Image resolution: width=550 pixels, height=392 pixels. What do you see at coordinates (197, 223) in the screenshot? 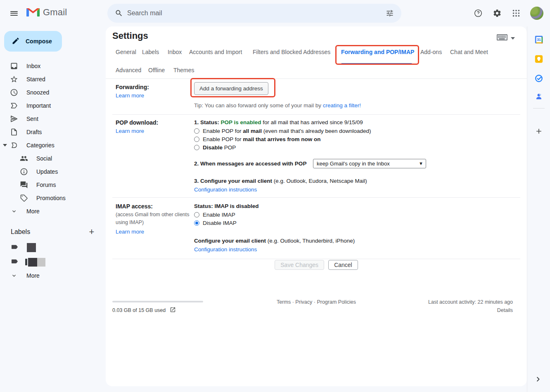
I see `radio-checked-icon` at bounding box center [197, 223].